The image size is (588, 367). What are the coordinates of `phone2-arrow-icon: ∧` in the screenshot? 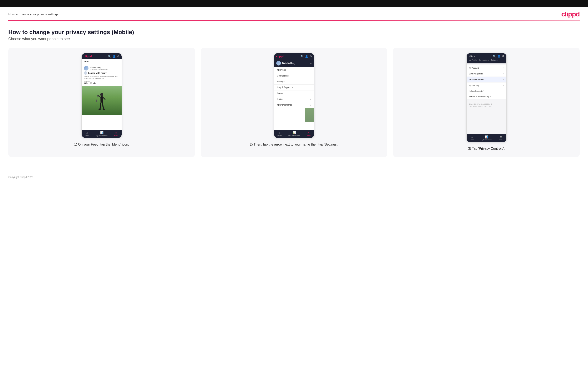 It's located at (311, 63).